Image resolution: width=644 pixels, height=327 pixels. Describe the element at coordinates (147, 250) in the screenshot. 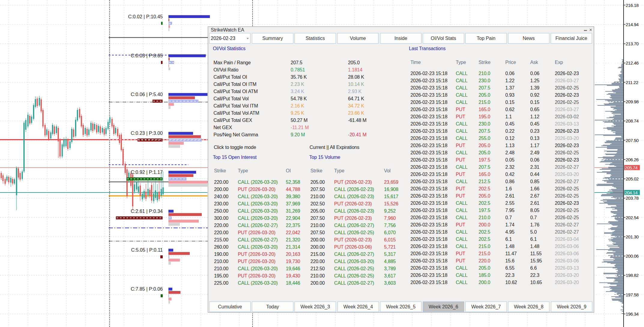

I see `svg-text: C:5.05 | P:0.11` at that location.